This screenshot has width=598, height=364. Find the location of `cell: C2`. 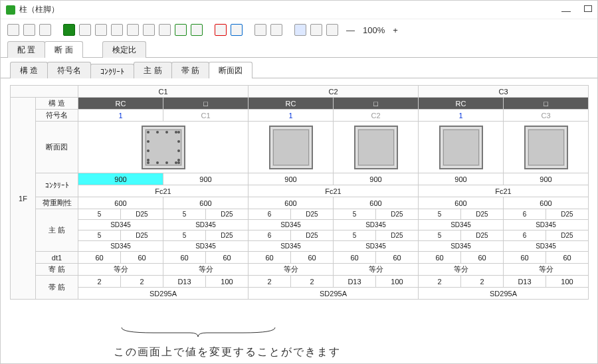

cell: C2 is located at coordinates (376, 116).